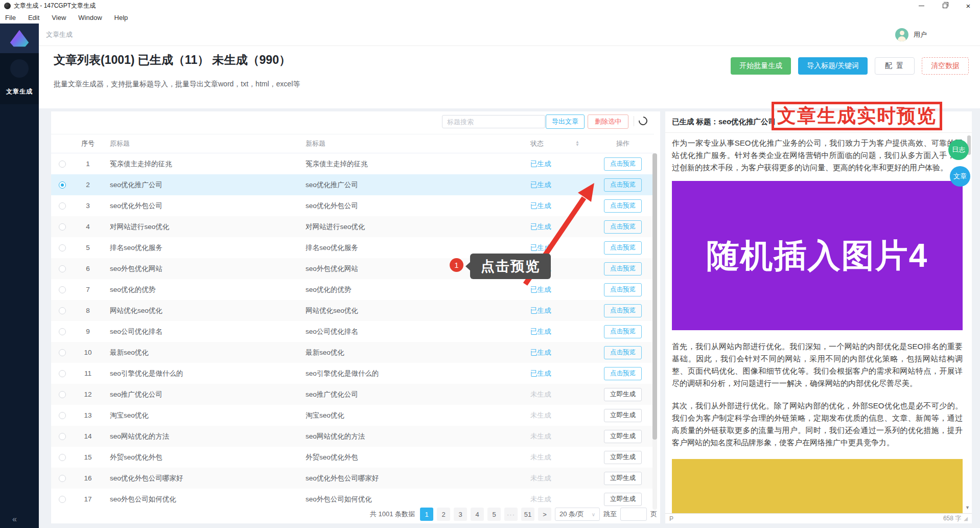 The width and height of the screenshot is (980, 528). Describe the element at coordinates (577, 514) in the screenshot. I see `page-size-select: 20 条/页 ∨` at that location.